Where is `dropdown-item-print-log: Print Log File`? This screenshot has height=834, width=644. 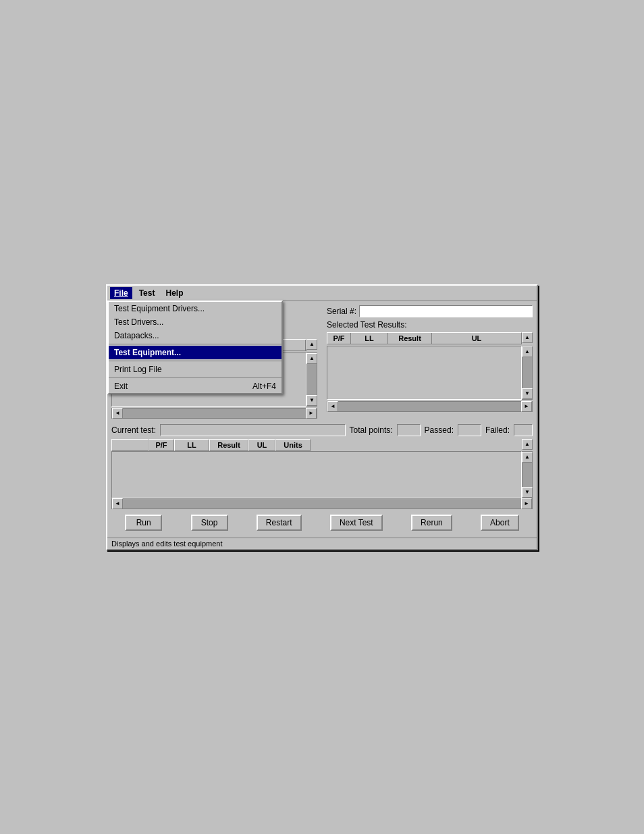 dropdown-item-print-log: Print Log File is located at coordinates (195, 369).